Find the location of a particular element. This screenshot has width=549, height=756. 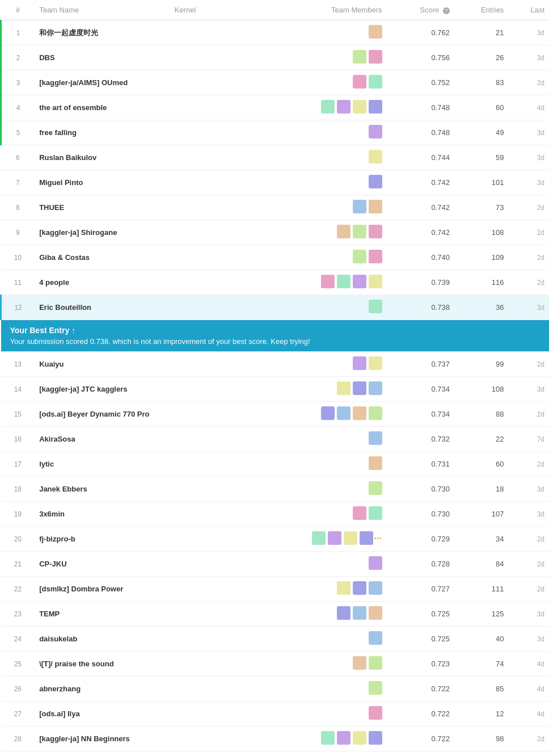

team-name-cell: CPJKUStudents is located at coordinates (102, 754).